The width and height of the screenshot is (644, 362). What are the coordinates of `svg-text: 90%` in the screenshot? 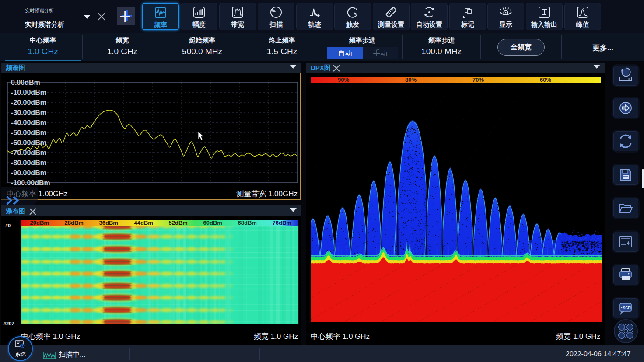 It's located at (343, 80).